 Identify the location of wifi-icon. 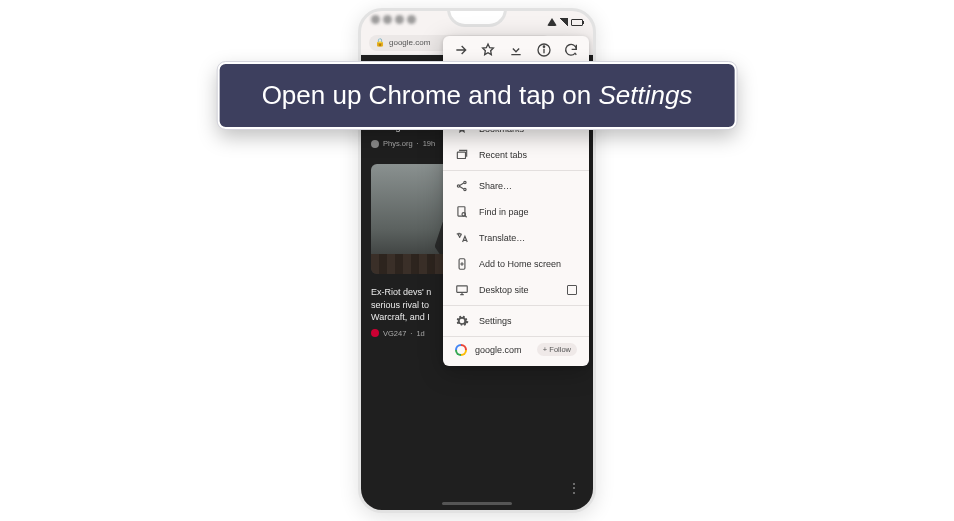
(552, 22).